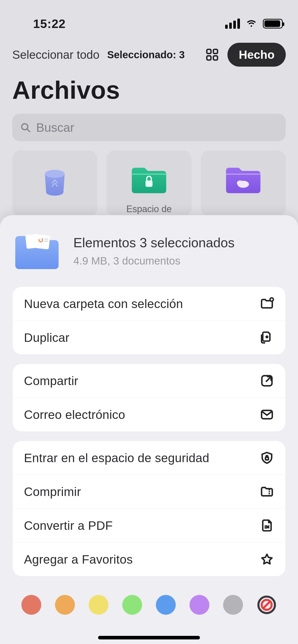 The height and width of the screenshot is (644, 298). What do you see at coordinates (149, 458) in the screenshot?
I see `enter-secure-space-row: Entrar en el espacio de seguridad` at bounding box center [149, 458].